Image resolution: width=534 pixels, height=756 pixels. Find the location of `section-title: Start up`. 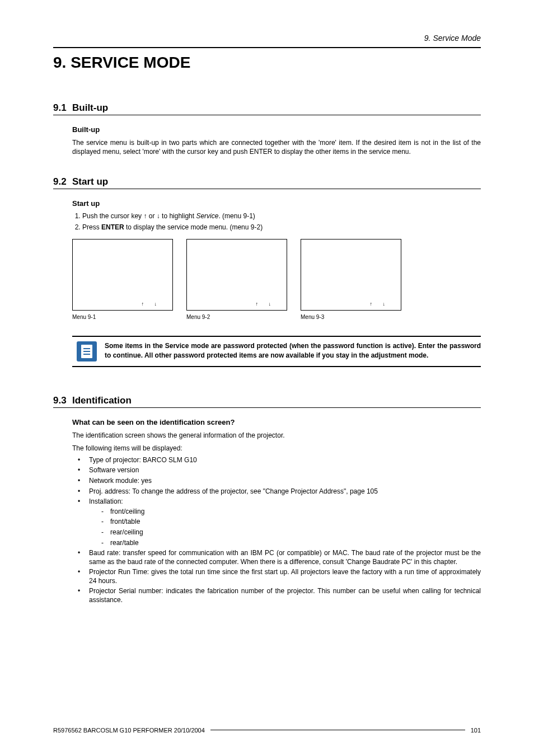

section-title: Start up is located at coordinates (90, 182).